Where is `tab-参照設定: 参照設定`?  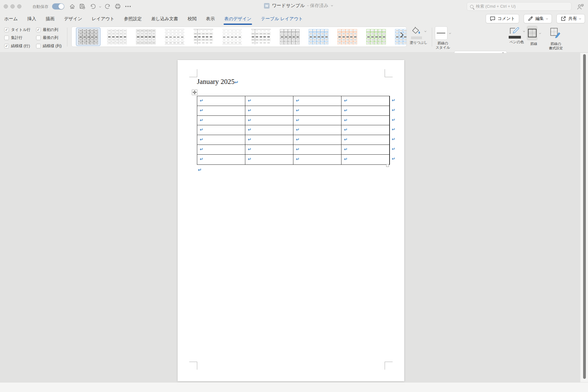
tab-参照設定: 参照設定 is located at coordinates (133, 19).